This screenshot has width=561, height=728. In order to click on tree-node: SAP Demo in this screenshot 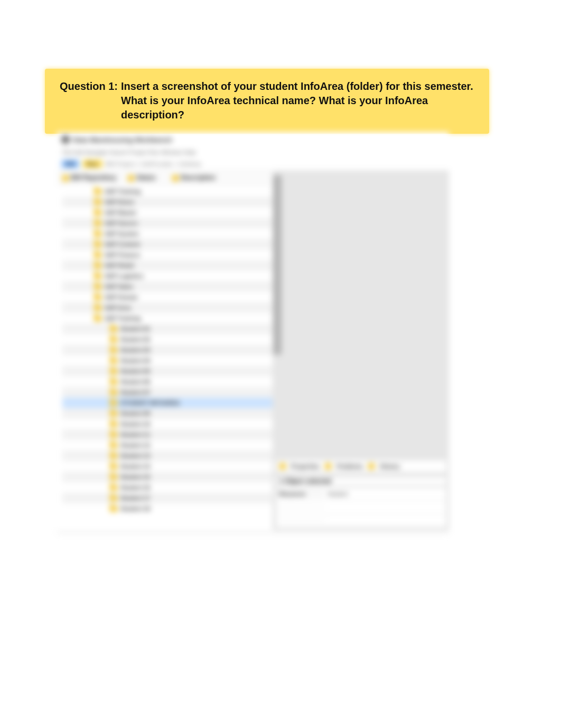, I will do `click(167, 202)`.